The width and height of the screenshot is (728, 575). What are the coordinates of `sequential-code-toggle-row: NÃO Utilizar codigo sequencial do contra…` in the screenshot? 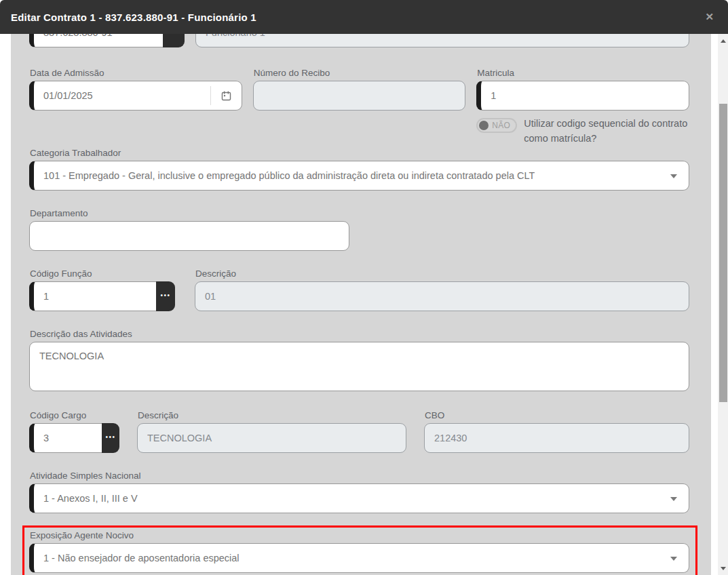 It's located at (583, 132).